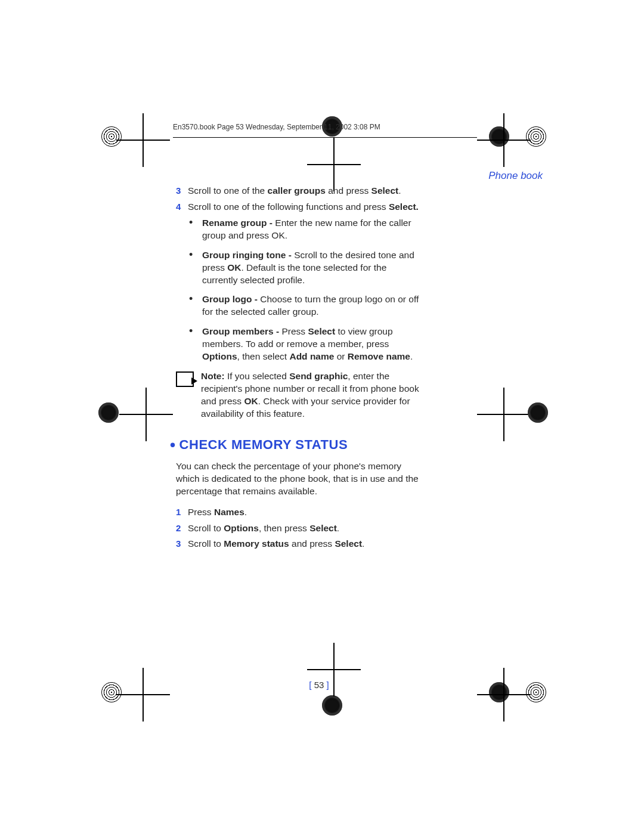  What do you see at coordinates (319, 685) in the screenshot?
I see `page-number: [ 53 ]` at bounding box center [319, 685].